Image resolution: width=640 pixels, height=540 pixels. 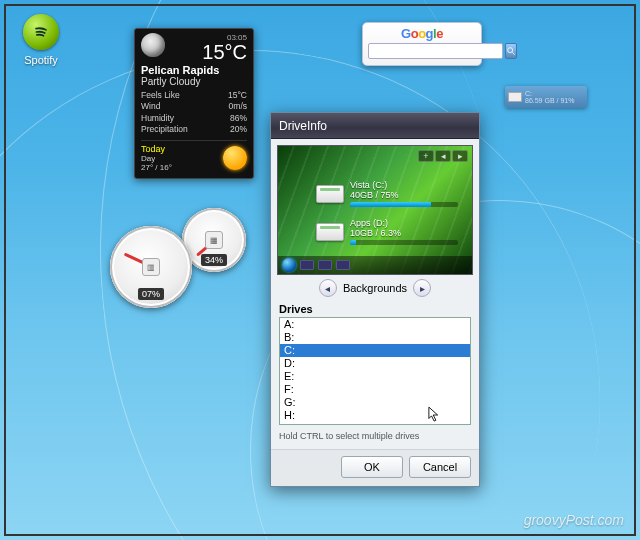 I want to click on mini-drive-gadget: C: 86.59 GB / 91%, so click(x=546, y=97).